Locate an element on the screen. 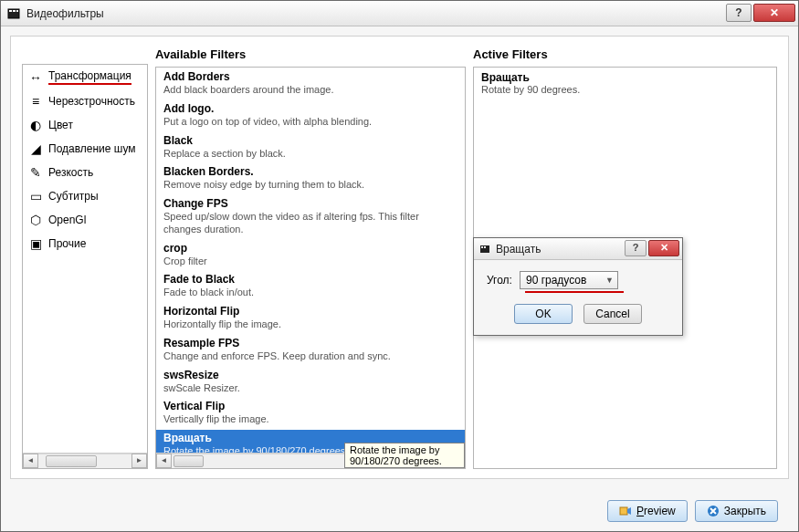 This screenshot has width=799, height=532. category-label: OpenGl is located at coordinates (68, 220).